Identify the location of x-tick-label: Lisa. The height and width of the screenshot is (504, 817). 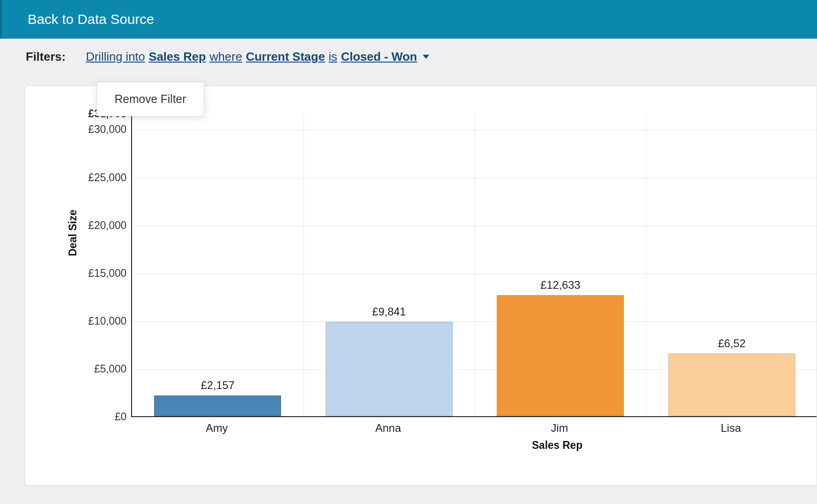
(731, 428).